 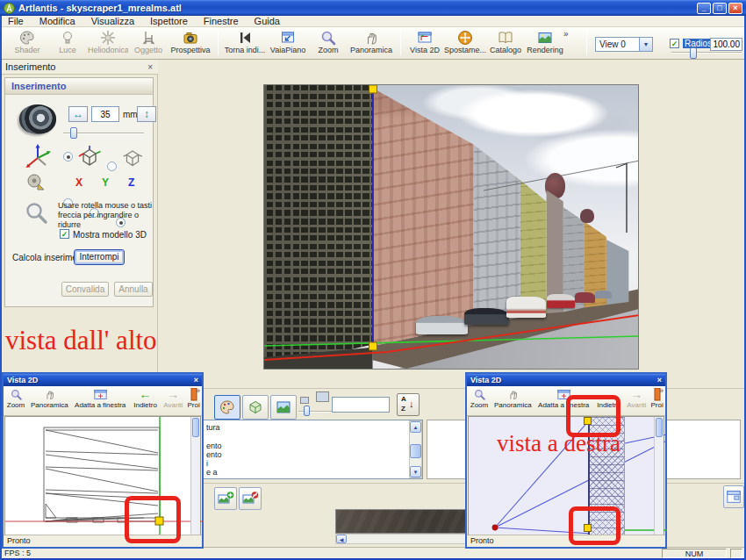 I want to click on vista2d-right-titlebar: Vista 2D ×, so click(x=566, y=380).